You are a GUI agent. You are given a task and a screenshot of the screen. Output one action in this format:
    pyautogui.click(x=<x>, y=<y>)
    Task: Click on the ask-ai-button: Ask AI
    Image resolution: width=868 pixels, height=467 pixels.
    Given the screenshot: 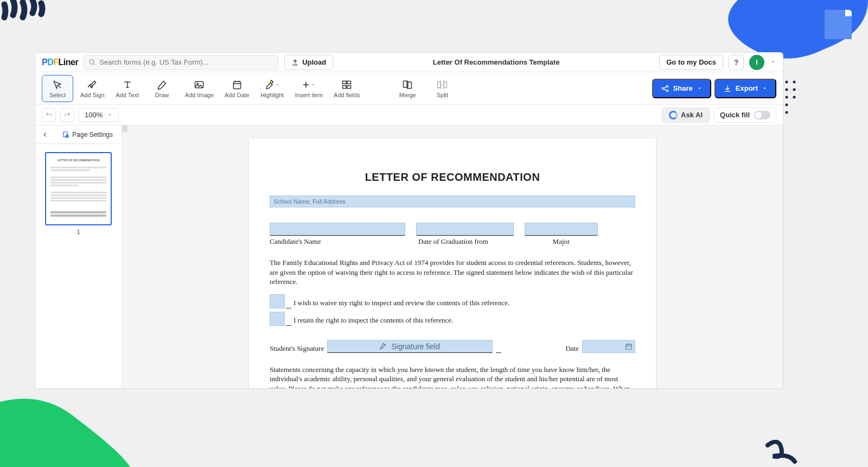 What is the action you would take?
    pyautogui.click(x=686, y=115)
    